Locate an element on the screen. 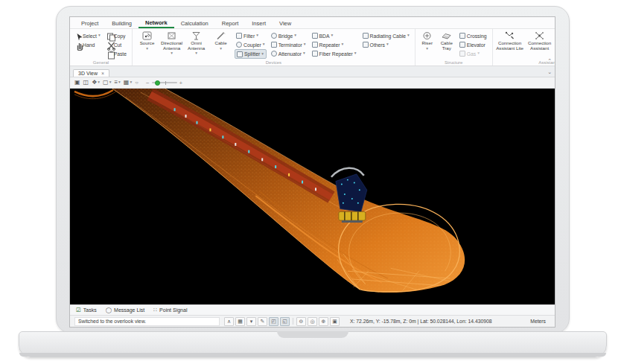  circle-icon: ◯ is located at coordinates (109, 310).